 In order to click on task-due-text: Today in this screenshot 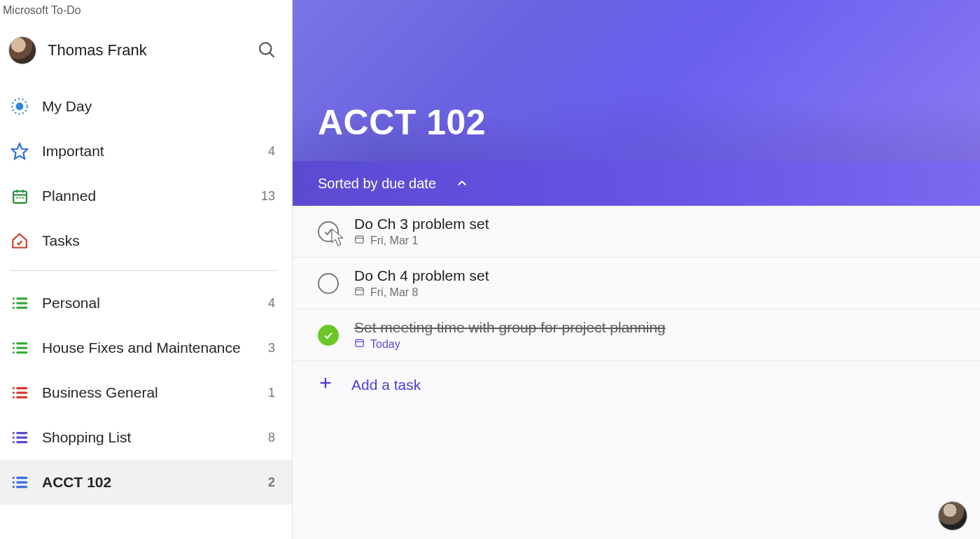, I will do `click(385, 344)`.